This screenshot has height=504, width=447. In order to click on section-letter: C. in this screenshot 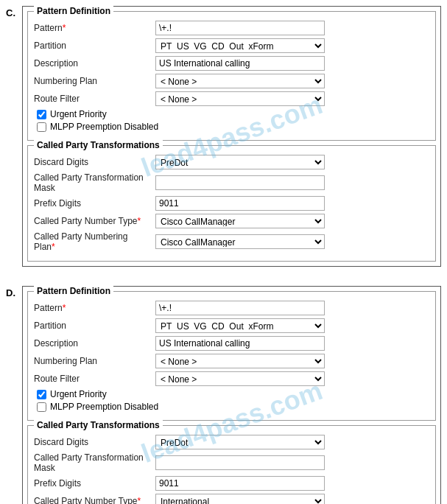, I will do `click(14, 12)`.